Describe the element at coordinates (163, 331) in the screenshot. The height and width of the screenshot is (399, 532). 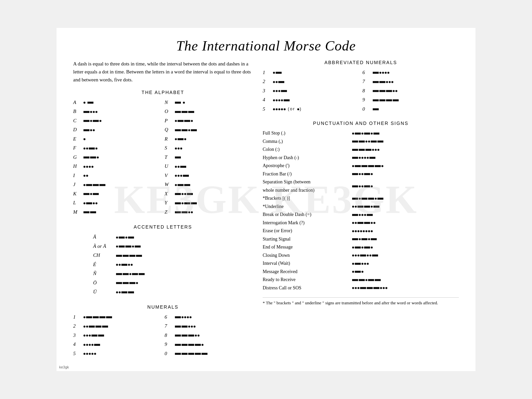
I see `numerals-section: NUMERALS 1 6 2 7` at that location.